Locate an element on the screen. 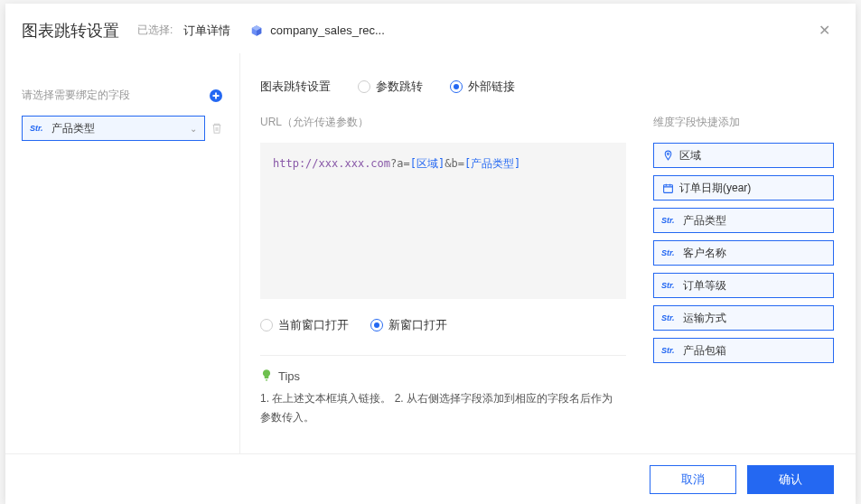 This screenshot has height=504, width=861. bind-field-label: 请选择需要绑定的字段 is located at coordinates (116, 96).